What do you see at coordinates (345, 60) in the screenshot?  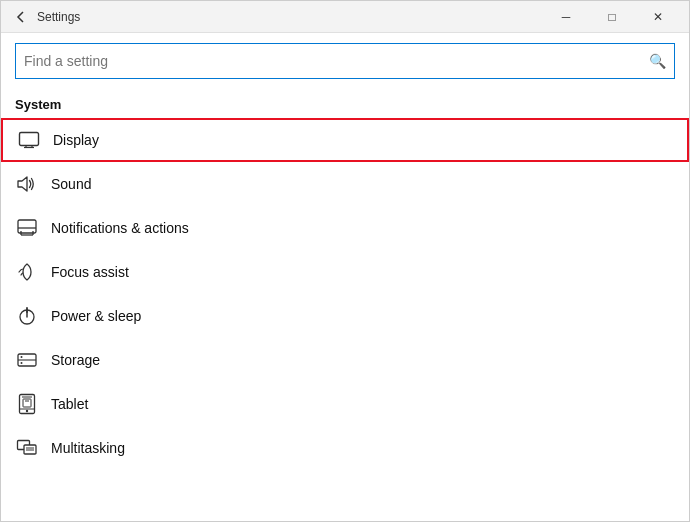 I see `search-bar: 🔍` at bounding box center [345, 60].